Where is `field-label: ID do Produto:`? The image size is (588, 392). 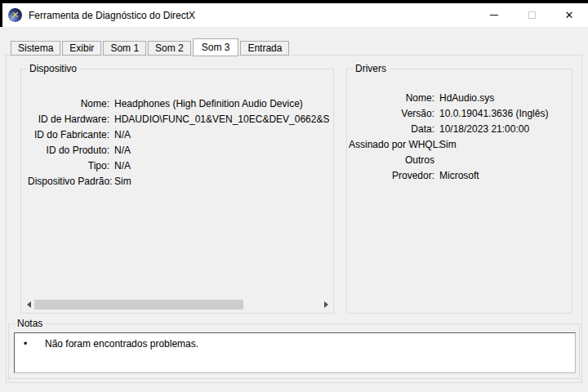 field-label: ID do Produto: is located at coordinates (69, 150).